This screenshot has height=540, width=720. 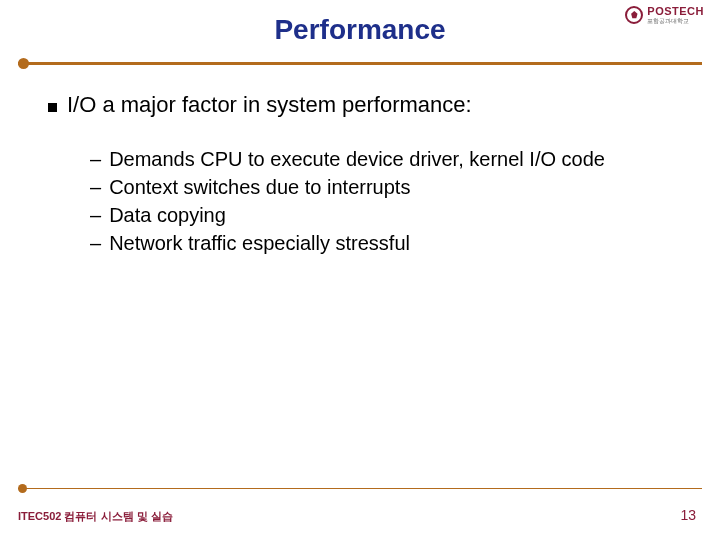 What do you see at coordinates (688, 515) in the screenshot?
I see `page-number: 13` at bounding box center [688, 515].